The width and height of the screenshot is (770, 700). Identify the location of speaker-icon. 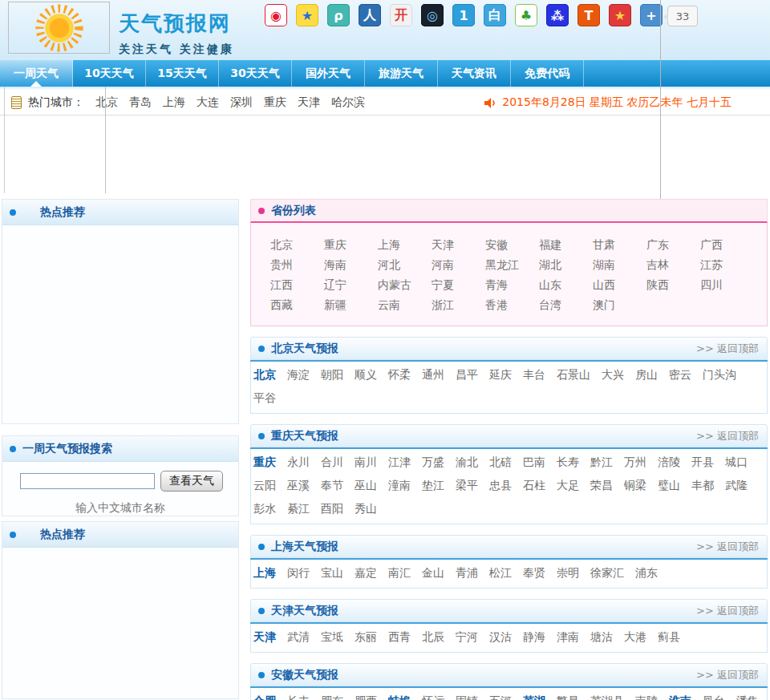
(491, 103).